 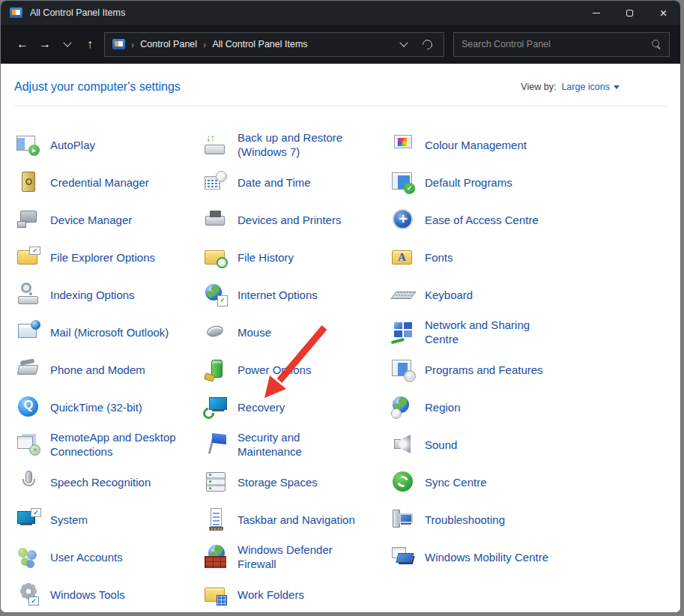 What do you see at coordinates (109, 257) in the screenshot?
I see `control-panel-item: File Explorer Options` at bounding box center [109, 257].